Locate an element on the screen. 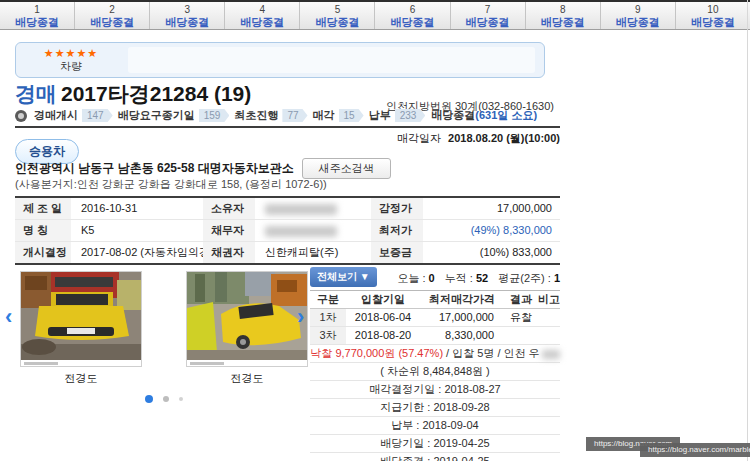  progress-label: 최초진행 is located at coordinates (256, 116).